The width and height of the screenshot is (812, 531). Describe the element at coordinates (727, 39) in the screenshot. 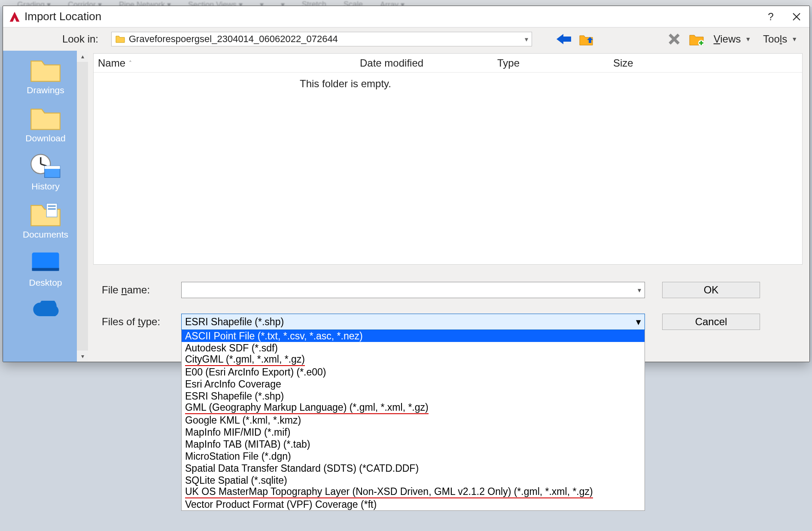

I see `views-label: Views` at that location.